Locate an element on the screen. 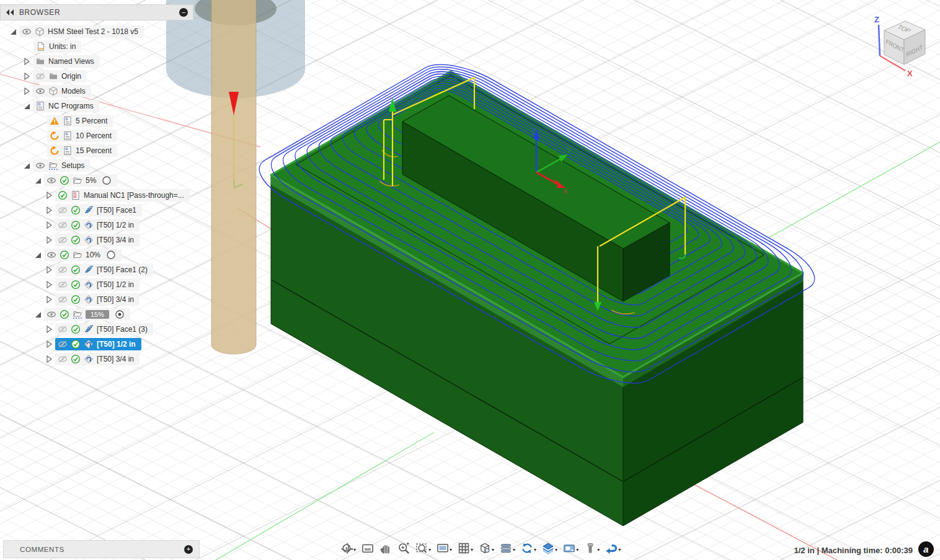  display-button: ▾ is located at coordinates (444, 549).